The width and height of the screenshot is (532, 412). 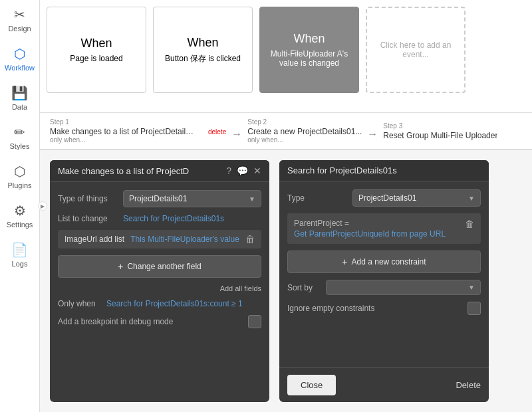 I want to click on sidebar-label-design: Design, so click(x=19, y=29).